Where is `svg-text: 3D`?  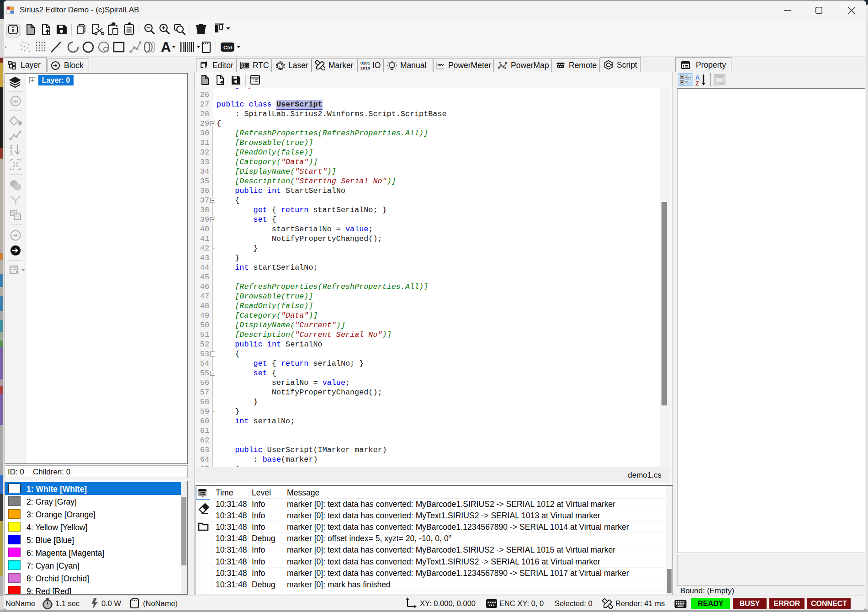
svg-text: 3D is located at coordinates (15, 101).